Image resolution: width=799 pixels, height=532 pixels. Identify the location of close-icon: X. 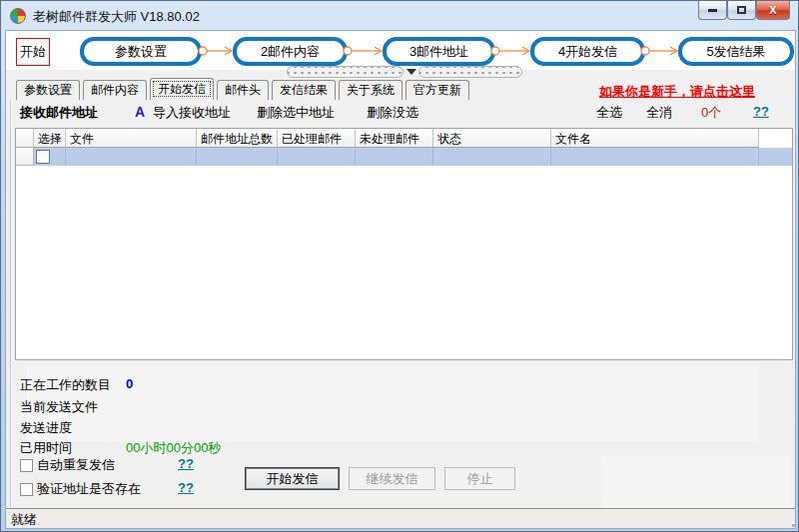
(773, 10).